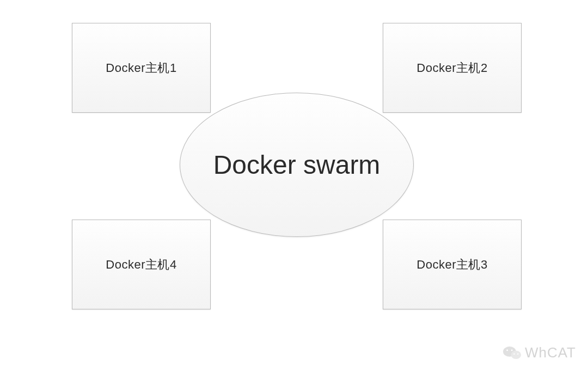 This screenshot has height=371, width=588. What do you see at coordinates (550, 353) in the screenshot?
I see `watermark-text: WhCAT` at bounding box center [550, 353].